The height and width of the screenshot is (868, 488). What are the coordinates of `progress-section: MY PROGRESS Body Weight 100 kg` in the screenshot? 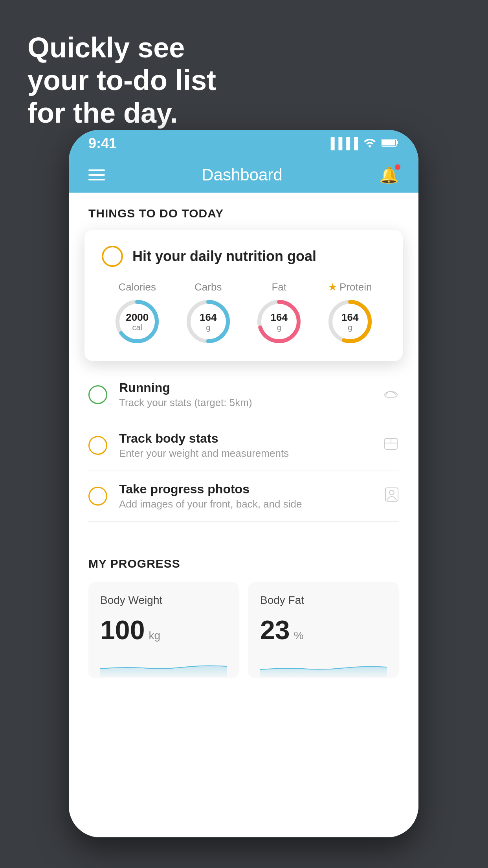 It's located at (244, 608).